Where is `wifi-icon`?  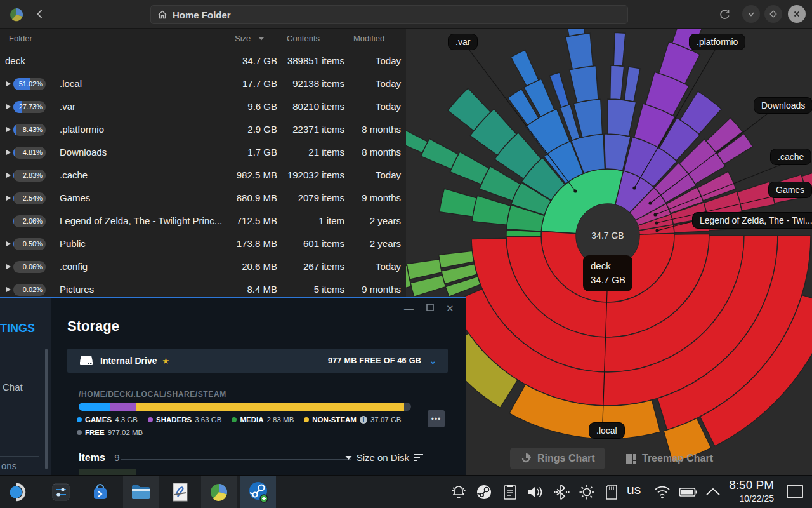
wifi-icon is located at coordinates (662, 492).